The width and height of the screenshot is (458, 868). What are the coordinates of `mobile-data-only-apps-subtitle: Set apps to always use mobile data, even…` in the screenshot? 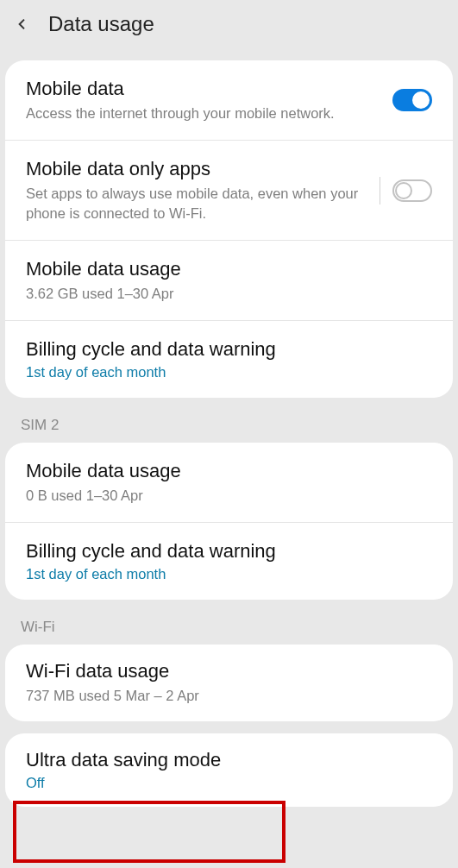 It's located at (197, 204).